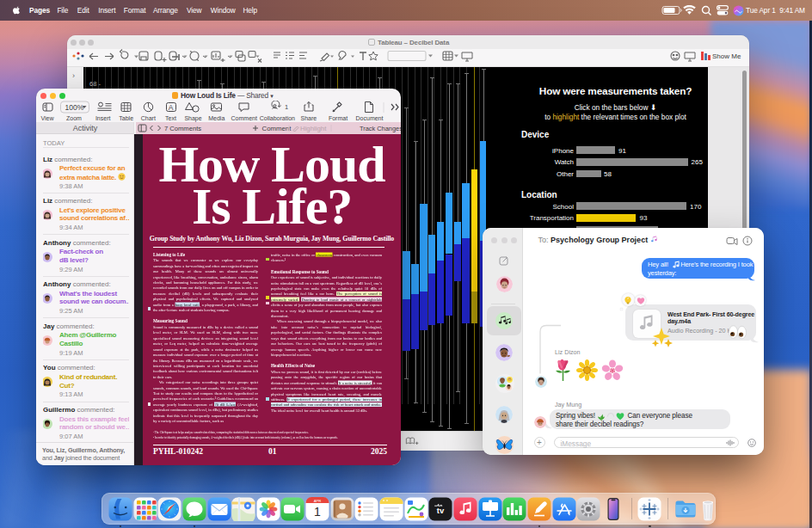 The height and width of the screenshot is (528, 812). What do you see at coordinates (440, 509) in the screenshot?
I see `svg-text: tv` at bounding box center [440, 509].